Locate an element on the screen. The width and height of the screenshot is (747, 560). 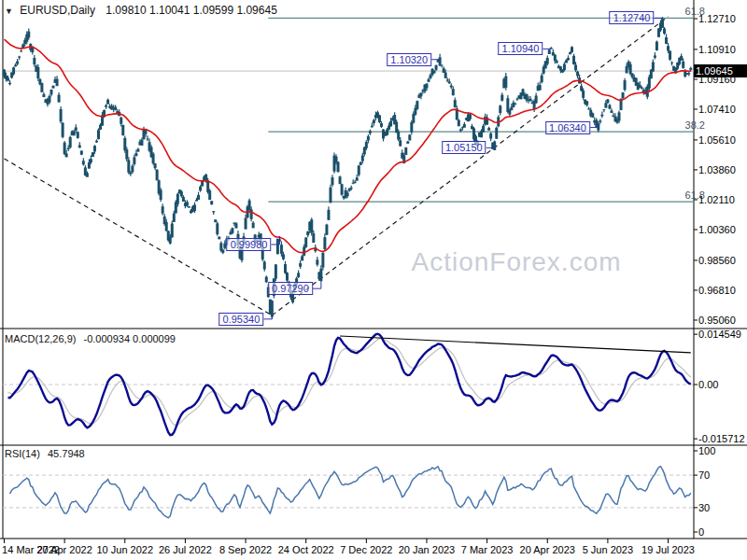
date-axis-label: 27 Apr 2022 is located at coordinates (63, 550).